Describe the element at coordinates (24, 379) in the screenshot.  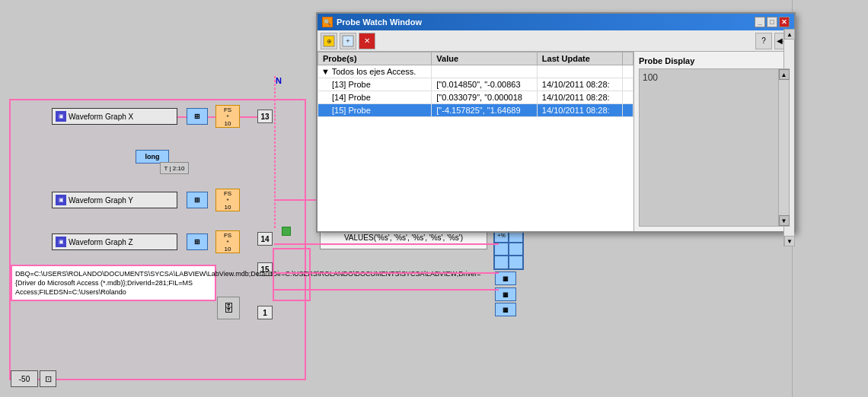
I see `bottom-node-50: -50` at that location.